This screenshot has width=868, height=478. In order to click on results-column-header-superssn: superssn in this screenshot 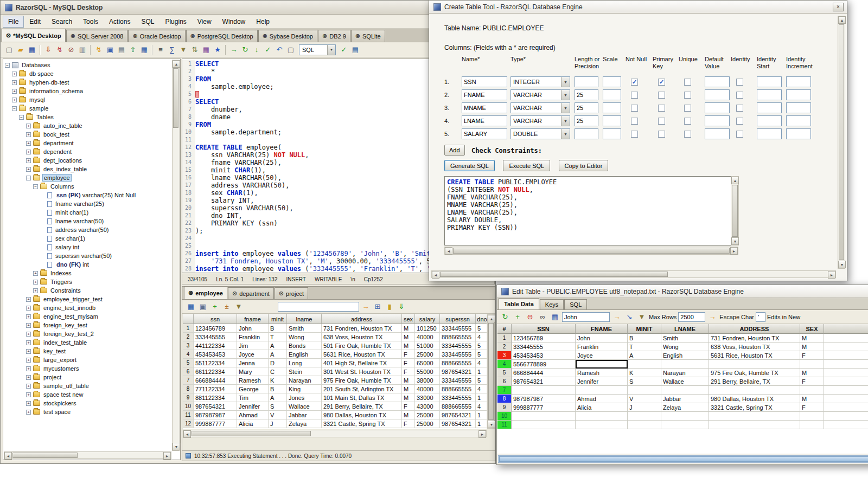, I will do `click(458, 319)`.